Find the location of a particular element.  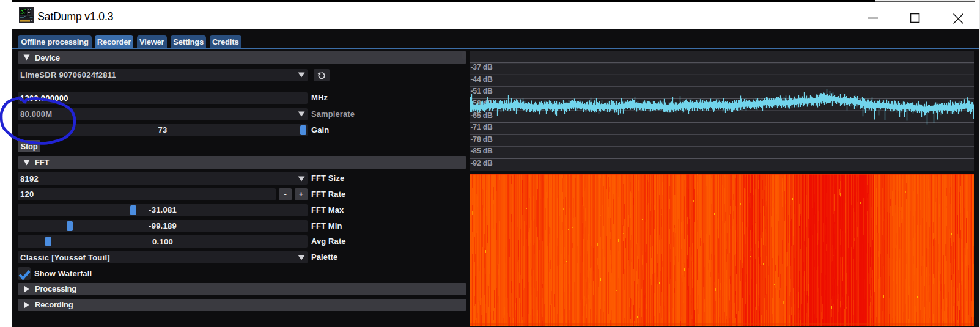

svg-text: -65 dB is located at coordinates (482, 116).